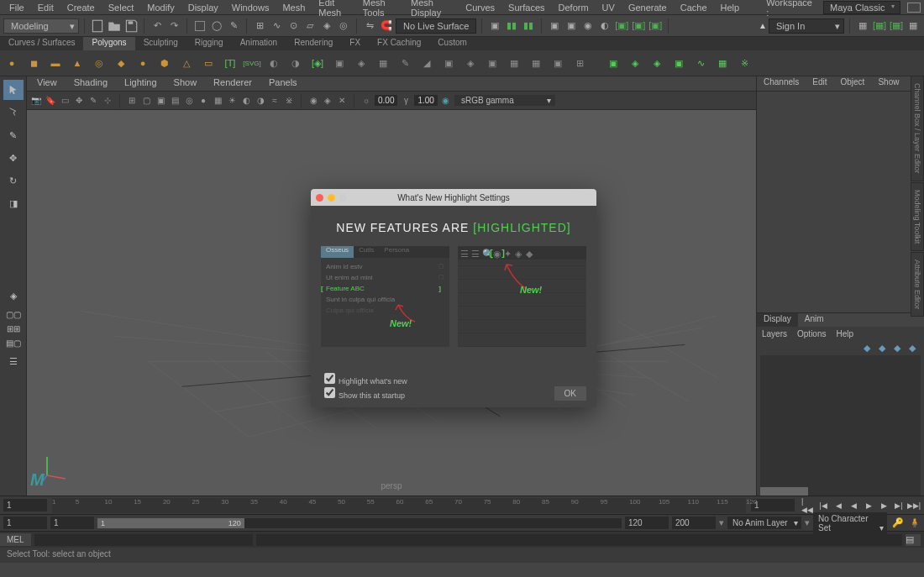  Describe the element at coordinates (200, 26) in the screenshot. I see `select-mode-icon` at that location.